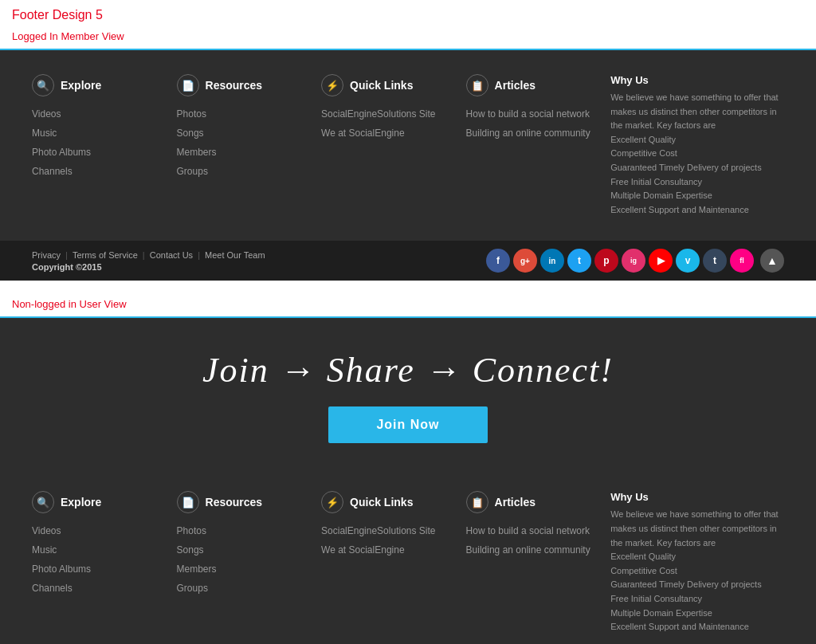 Image resolution: width=816 pixels, height=644 pixels. What do you see at coordinates (235, 255) in the screenshot?
I see `meet-link: Meet Our Team` at bounding box center [235, 255].